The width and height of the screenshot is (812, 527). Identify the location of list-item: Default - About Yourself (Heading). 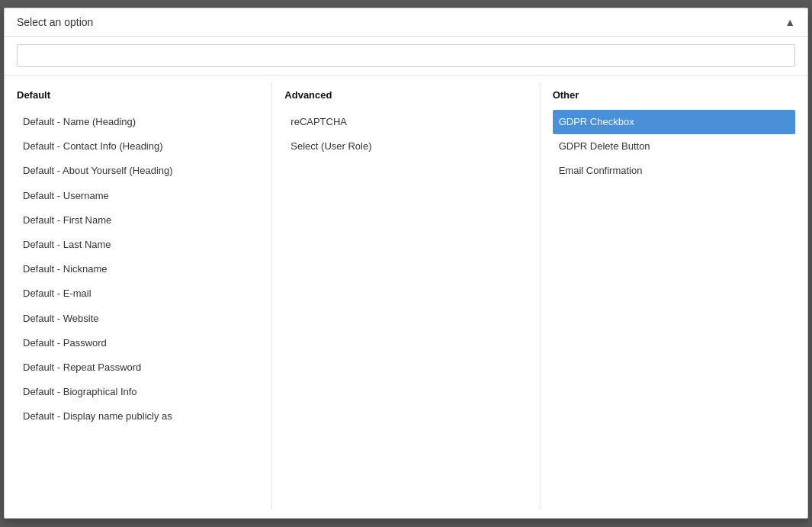
(138, 171).